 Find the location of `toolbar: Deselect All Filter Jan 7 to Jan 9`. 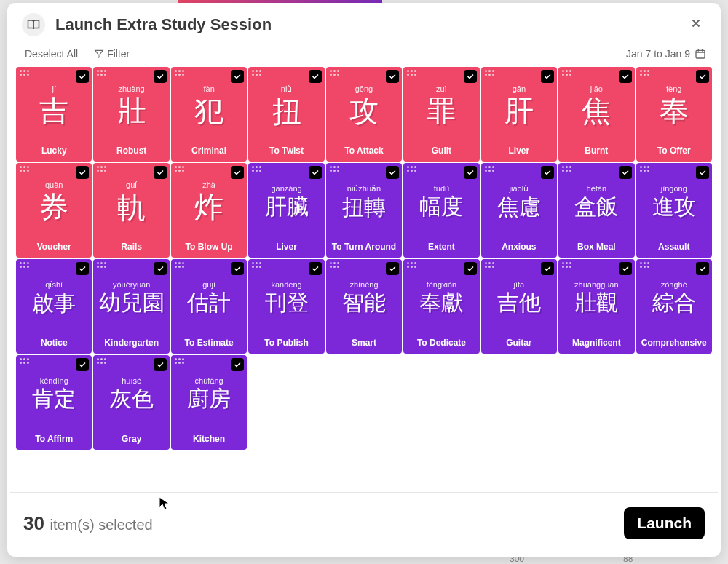

toolbar: Deselect All Filter Jan 7 to Jan 9 is located at coordinates (364, 55).